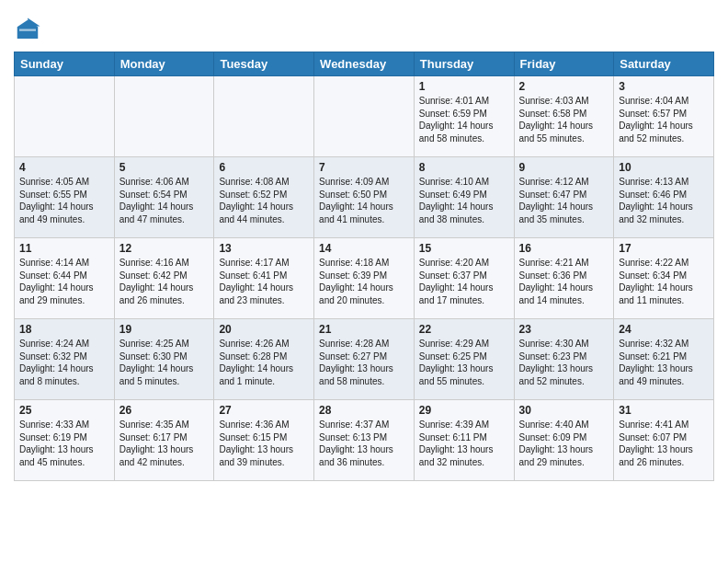  Describe the element at coordinates (165, 410) in the screenshot. I see `day-number: 26` at that location.